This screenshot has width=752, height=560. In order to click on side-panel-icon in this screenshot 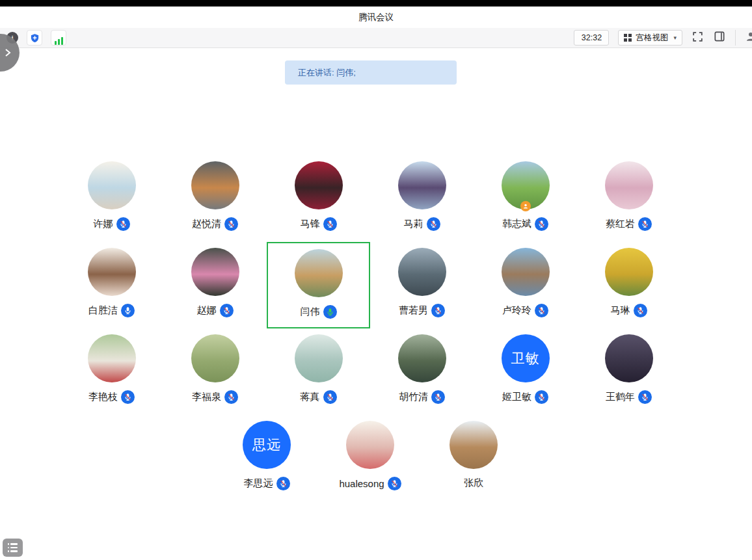, I will do `click(719, 38)`.